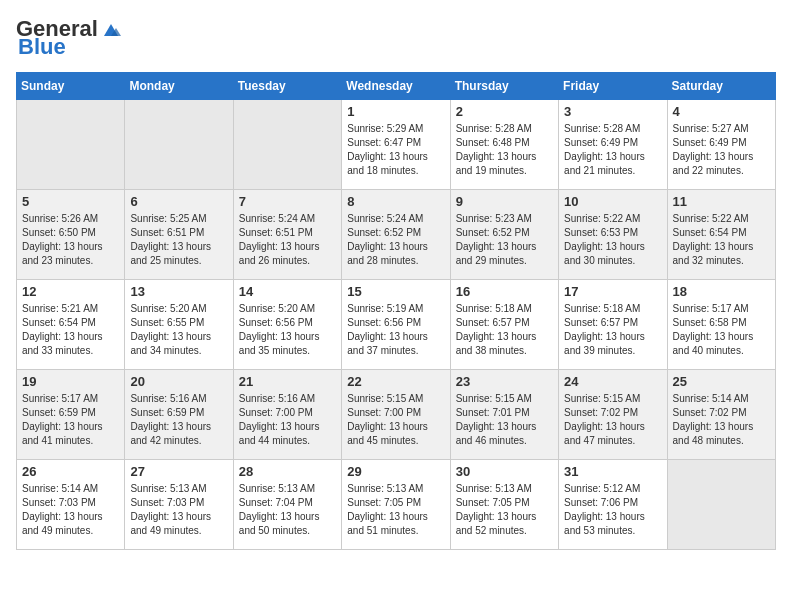  Describe the element at coordinates (178, 330) in the screenshot. I see `day-info: Sunrise: 5:20 AM Sunset: 6:55 PM Dayligh…` at that location.